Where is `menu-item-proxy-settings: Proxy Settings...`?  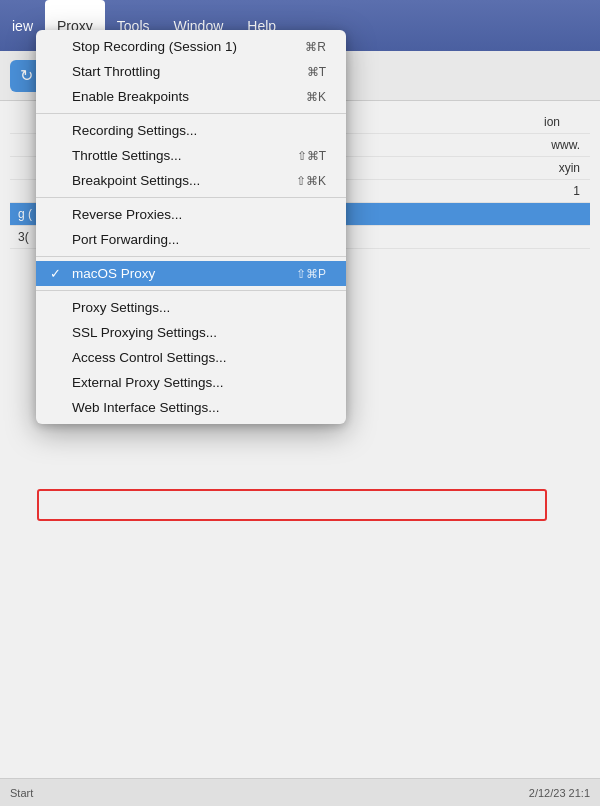 menu-item-proxy-settings: Proxy Settings... is located at coordinates (191, 308).